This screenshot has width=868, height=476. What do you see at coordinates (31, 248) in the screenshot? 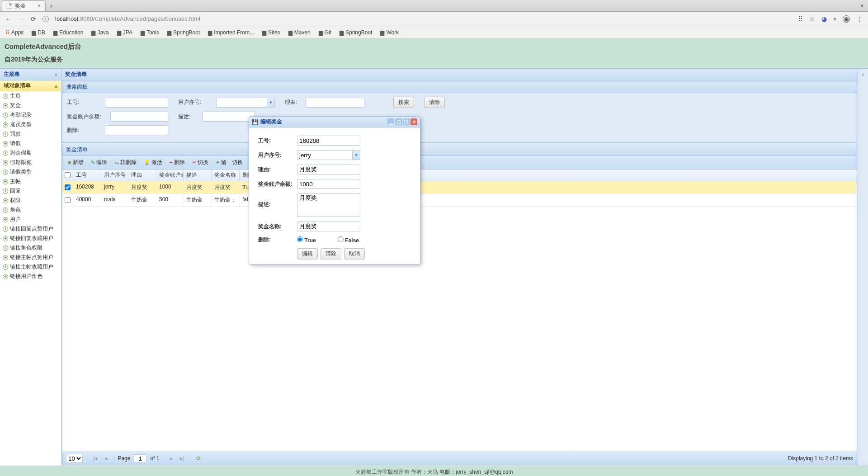
I see `nav-item: +链接角色权限` at bounding box center [31, 248].